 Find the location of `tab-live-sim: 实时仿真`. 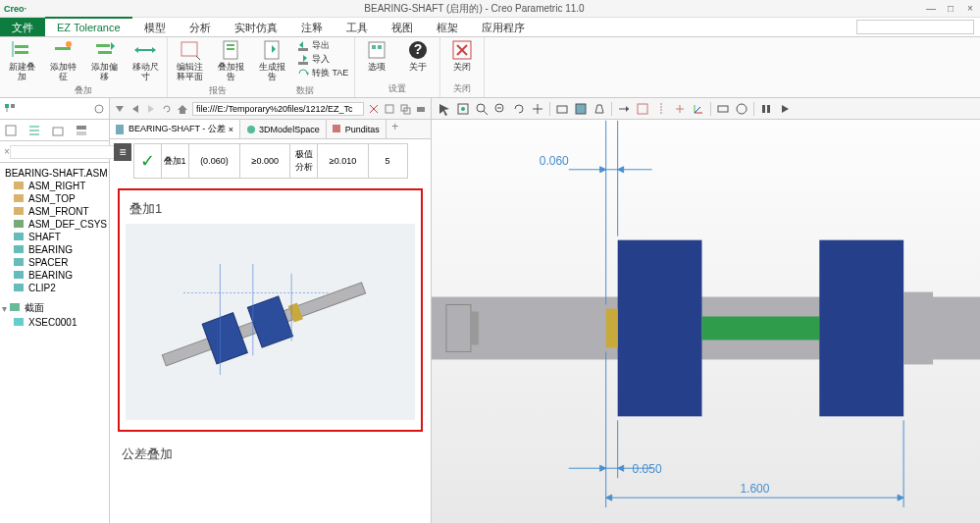

tab-live-sim: 实时仿真 is located at coordinates (256, 27).